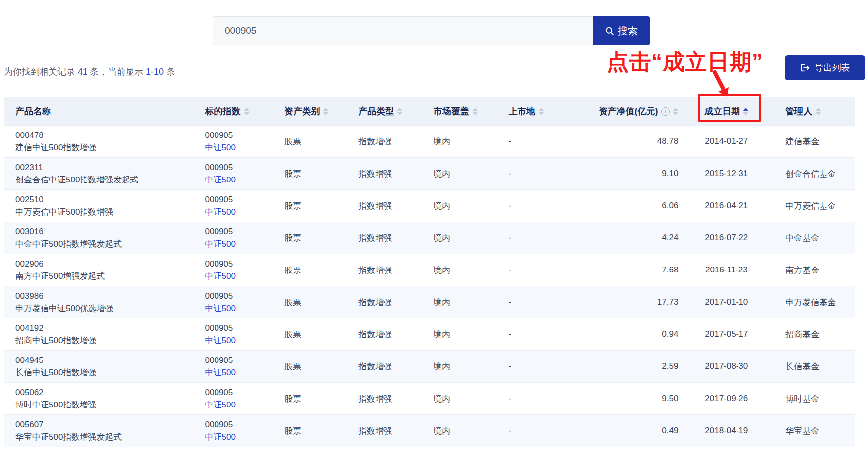 Image resolution: width=868 pixels, height=450 pixels. What do you see at coordinates (676, 112) in the screenshot?
I see `sort-icon-nav` at bounding box center [676, 112].